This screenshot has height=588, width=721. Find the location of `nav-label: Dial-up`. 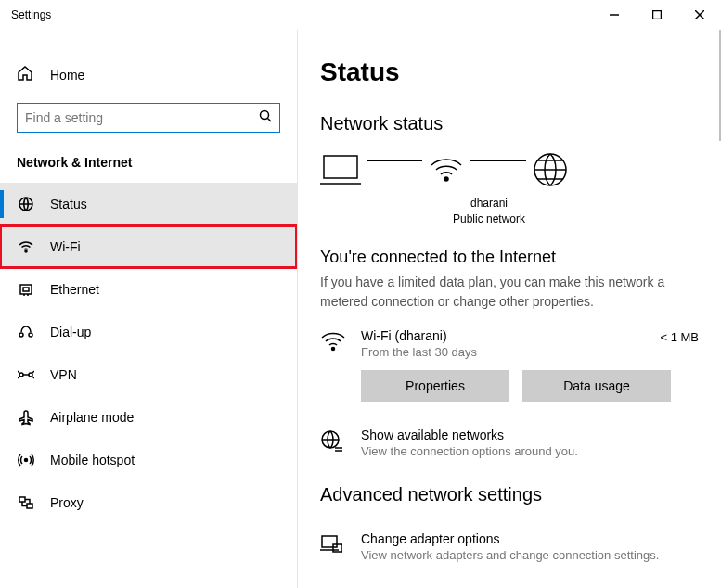

nav-label: Dial-up is located at coordinates (71, 332).